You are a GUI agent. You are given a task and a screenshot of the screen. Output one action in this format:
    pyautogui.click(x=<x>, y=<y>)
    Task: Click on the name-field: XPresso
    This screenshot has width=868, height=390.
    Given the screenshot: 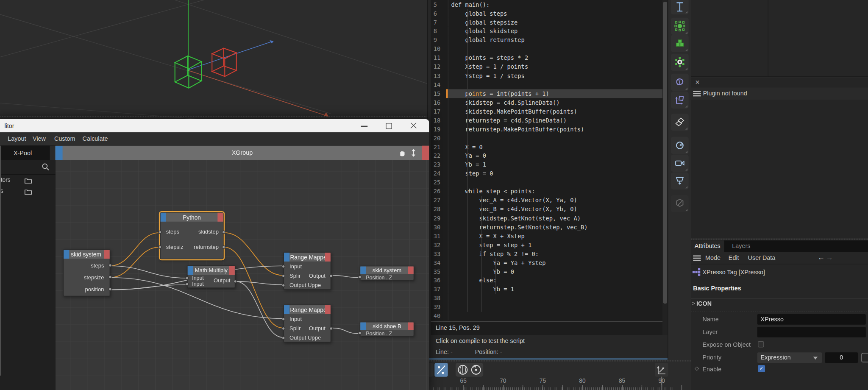 What is the action you would take?
    pyautogui.click(x=812, y=320)
    